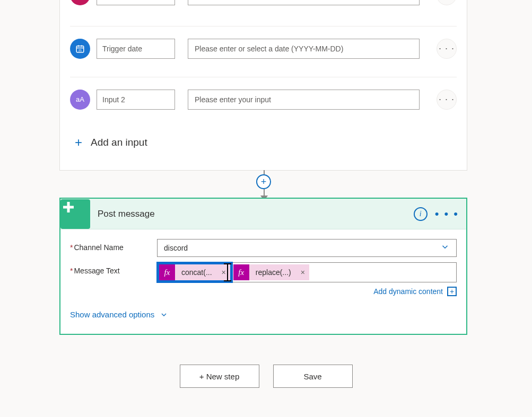  I want to click on add-input-label: Add an input, so click(119, 143).